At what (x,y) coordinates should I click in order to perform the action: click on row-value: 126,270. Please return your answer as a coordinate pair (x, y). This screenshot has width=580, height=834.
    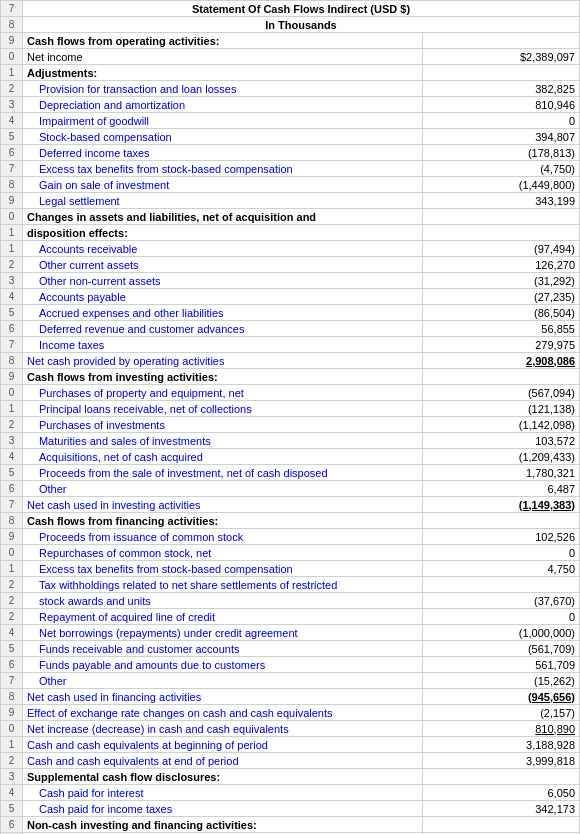
    Looking at the image, I should click on (501, 265).